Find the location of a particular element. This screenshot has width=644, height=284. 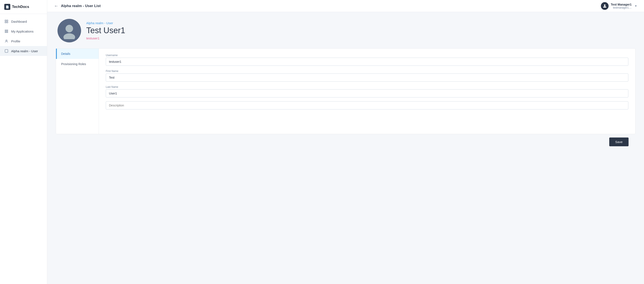

sidebar-item-alpha-realm-user-label: Alpha realm - User is located at coordinates (24, 51).